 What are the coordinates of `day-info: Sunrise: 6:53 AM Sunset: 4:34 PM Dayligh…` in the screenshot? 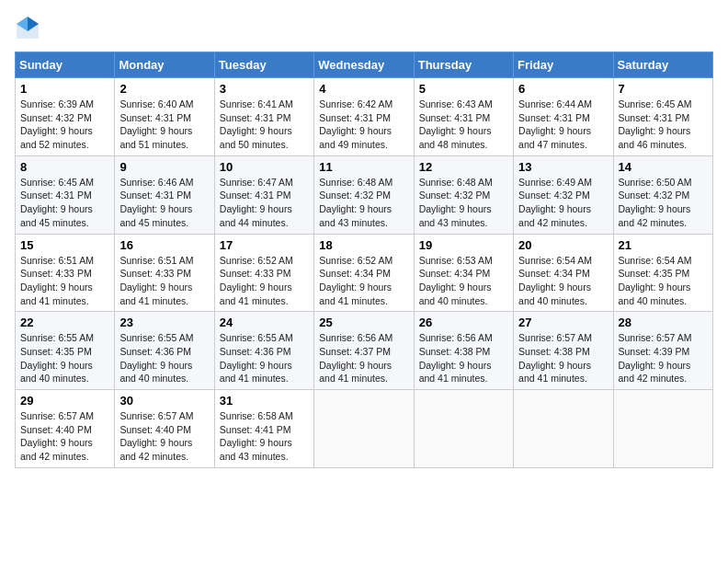 It's located at (463, 282).